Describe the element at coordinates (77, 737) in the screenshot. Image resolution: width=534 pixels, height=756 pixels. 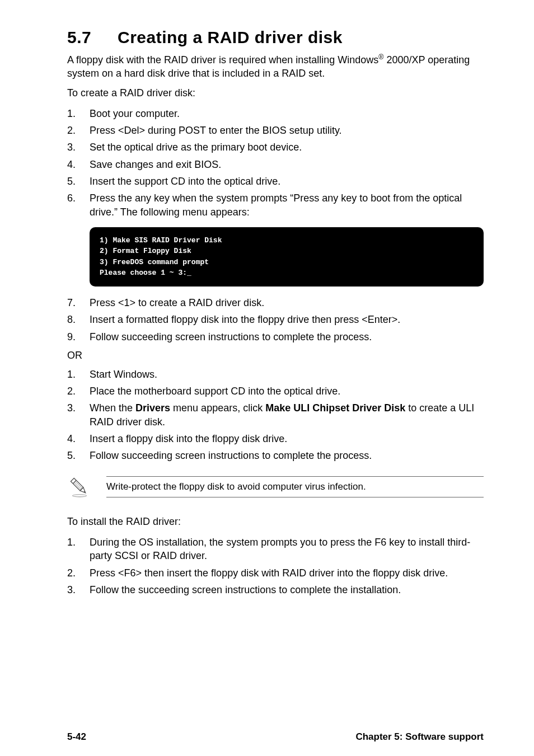
I see `footer-page-number: 5-42` at that location.